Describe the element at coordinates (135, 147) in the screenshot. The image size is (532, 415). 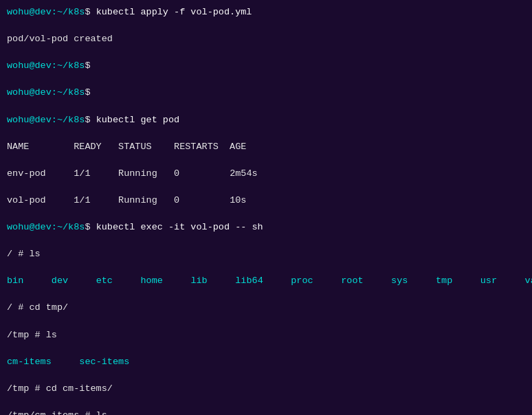
I see `col-header: STATUS` at that location.